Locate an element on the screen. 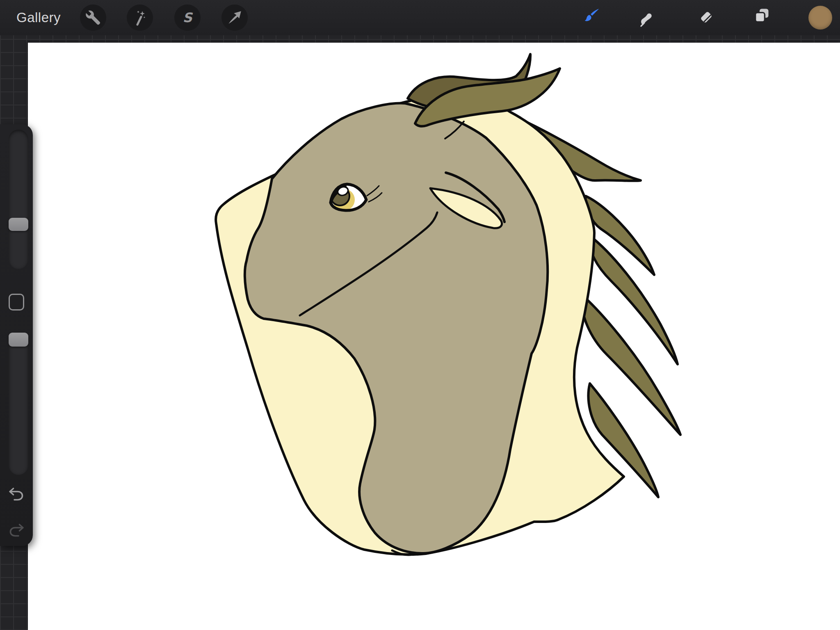  gallery-button: Gallery is located at coordinates (39, 18).